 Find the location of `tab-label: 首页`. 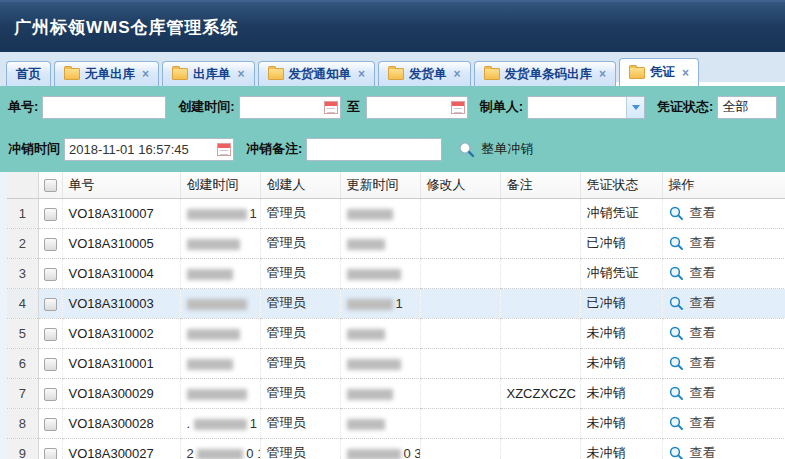

tab-label: 首页 is located at coordinates (28, 74).